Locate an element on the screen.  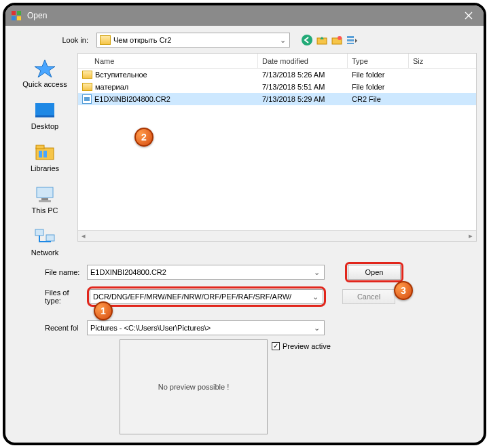
table-row: Вступительное 7/13/2018 5:26 AM File fol… is located at coordinates (277, 75).